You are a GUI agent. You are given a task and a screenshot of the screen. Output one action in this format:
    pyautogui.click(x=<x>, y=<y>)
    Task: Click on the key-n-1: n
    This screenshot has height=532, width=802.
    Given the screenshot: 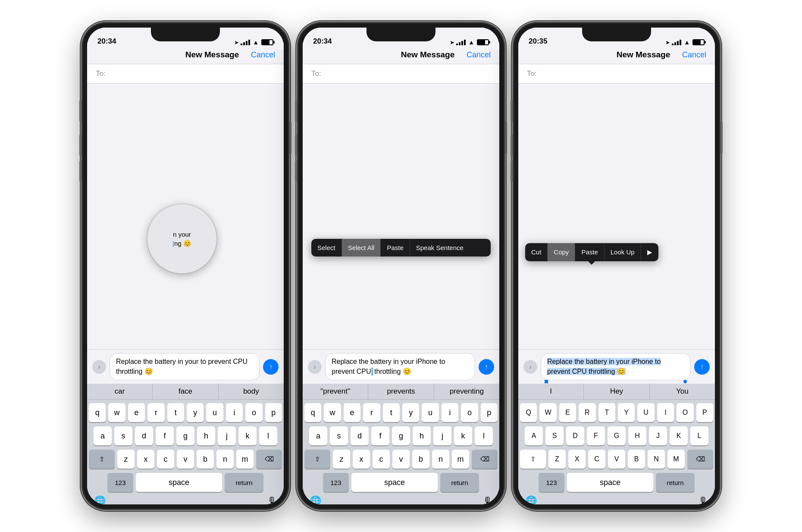 What is the action you would take?
    pyautogui.click(x=225, y=459)
    